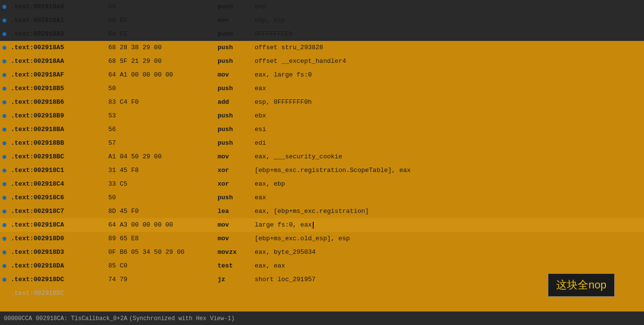 The width and height of the screenshot is (644, 325). I want to click on mnemonic-cell: test, so click(233, 266).